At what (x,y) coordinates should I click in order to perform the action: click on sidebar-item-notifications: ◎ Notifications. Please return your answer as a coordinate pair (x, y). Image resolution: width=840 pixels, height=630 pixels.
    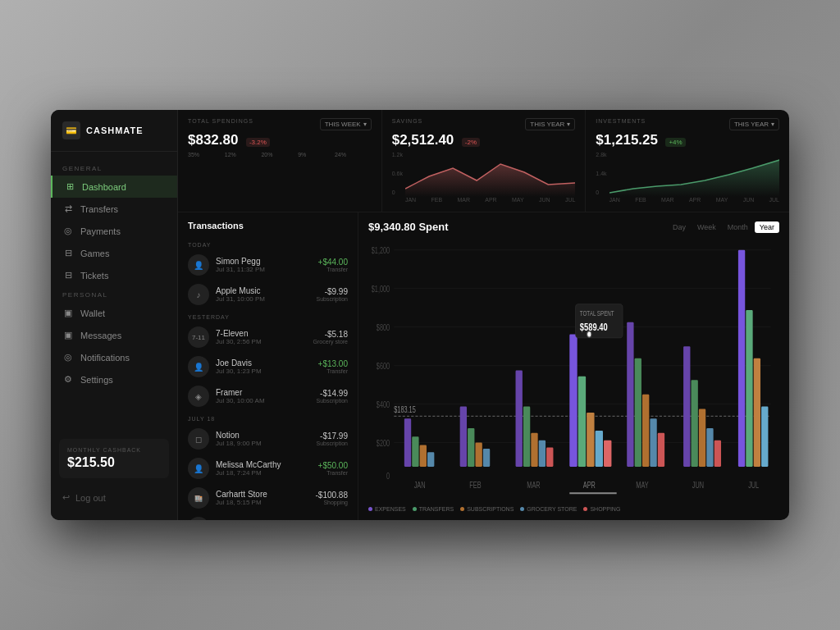
    Looking at the image, I should click on (114, 358).